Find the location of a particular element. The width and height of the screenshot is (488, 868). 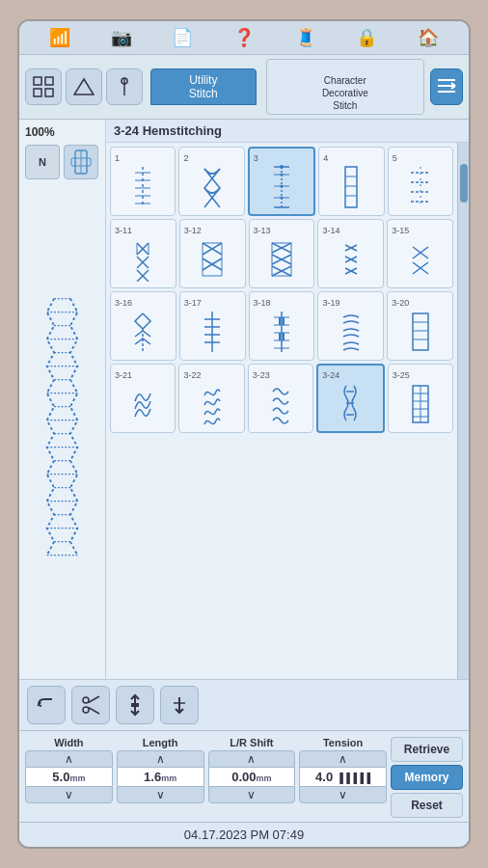

reset-btn: Reset is located at coordinates (426, 805).